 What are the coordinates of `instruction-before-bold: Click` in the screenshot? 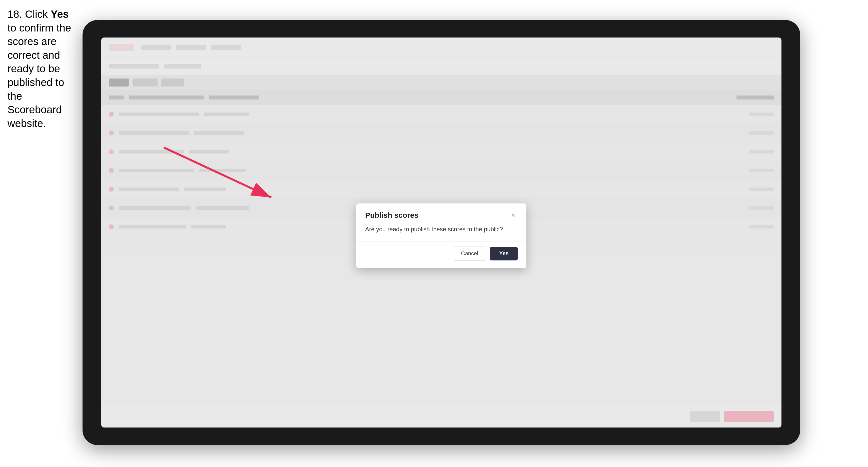 It's located at (38, 14).